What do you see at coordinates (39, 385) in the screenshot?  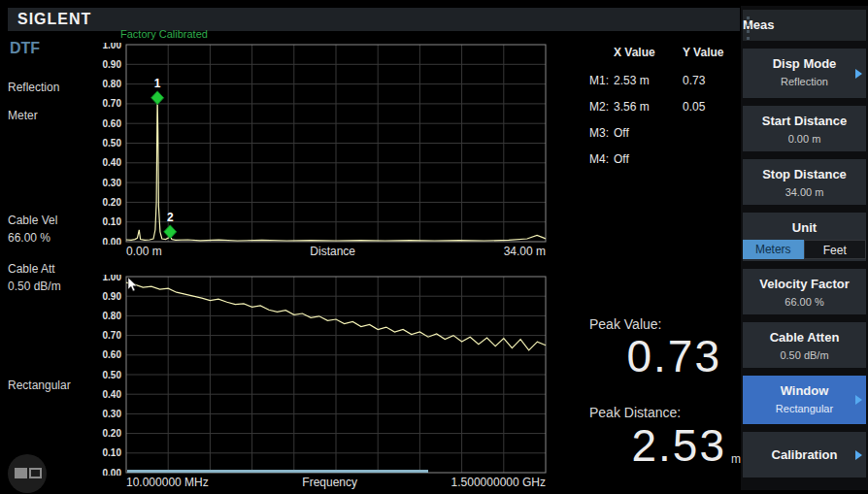 I see `window-type-label: Rectangular` at bounding box center [39, 385].